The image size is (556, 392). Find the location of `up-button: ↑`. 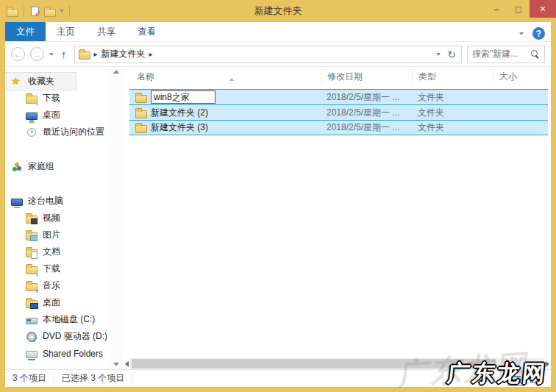

up-button: ↑ is located at coordinates (64, 54).